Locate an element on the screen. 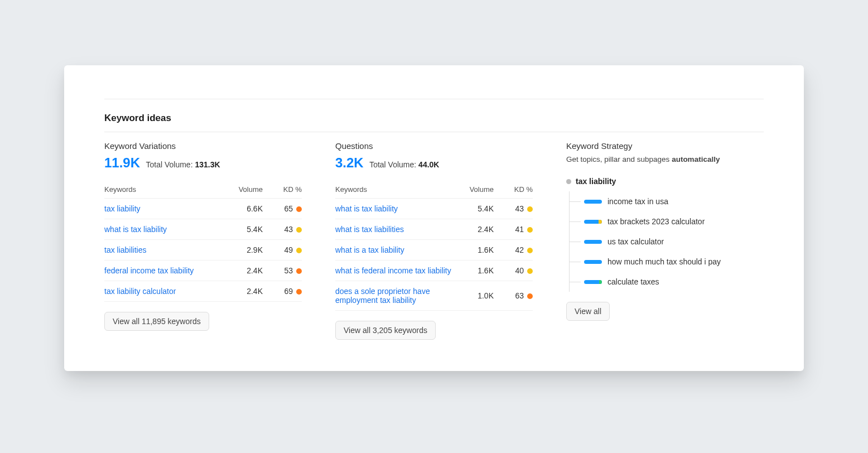 The width and height of the screenshot is (868, 453). volume-cell: 1.6K is located at coordinates (474, 250).